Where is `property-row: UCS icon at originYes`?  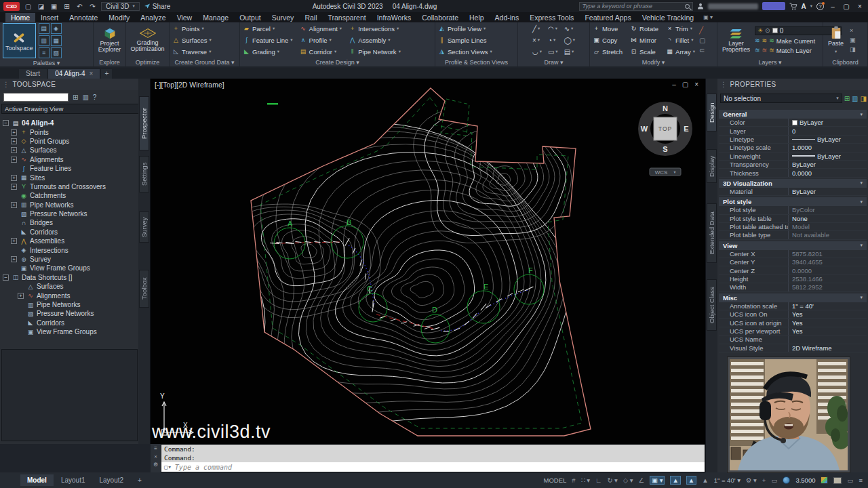 property-row: UCS icon at originYes is located at coordinates (793, 323).